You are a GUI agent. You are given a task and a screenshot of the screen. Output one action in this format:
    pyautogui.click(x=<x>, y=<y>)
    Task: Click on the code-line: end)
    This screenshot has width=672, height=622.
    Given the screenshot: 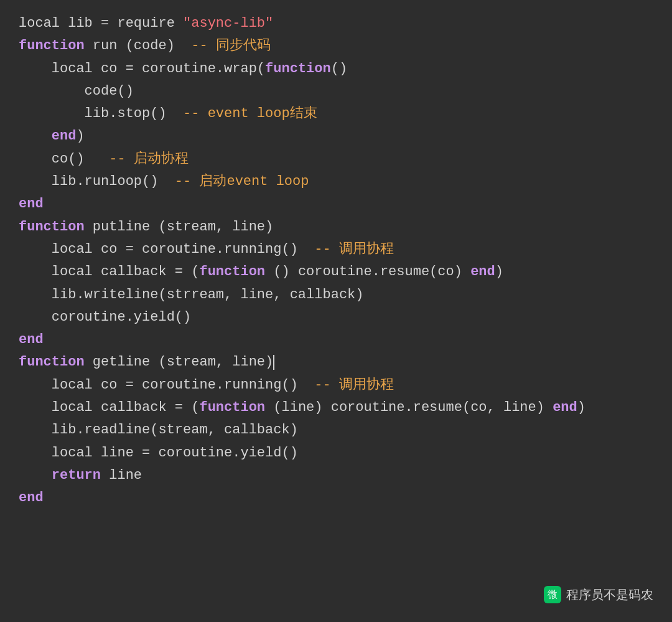 What is the action you would take?
    pyautogui.click(x=336, y=136)
    